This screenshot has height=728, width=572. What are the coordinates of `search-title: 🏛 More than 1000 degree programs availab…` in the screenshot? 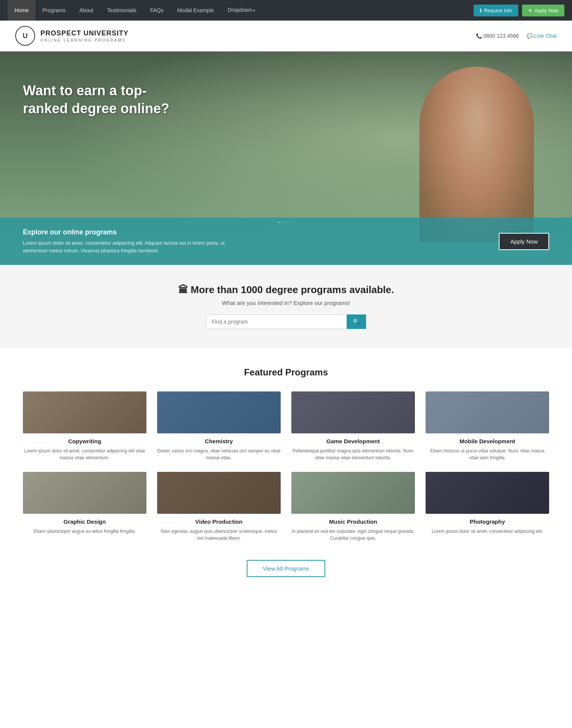 It's located at (286, 290).